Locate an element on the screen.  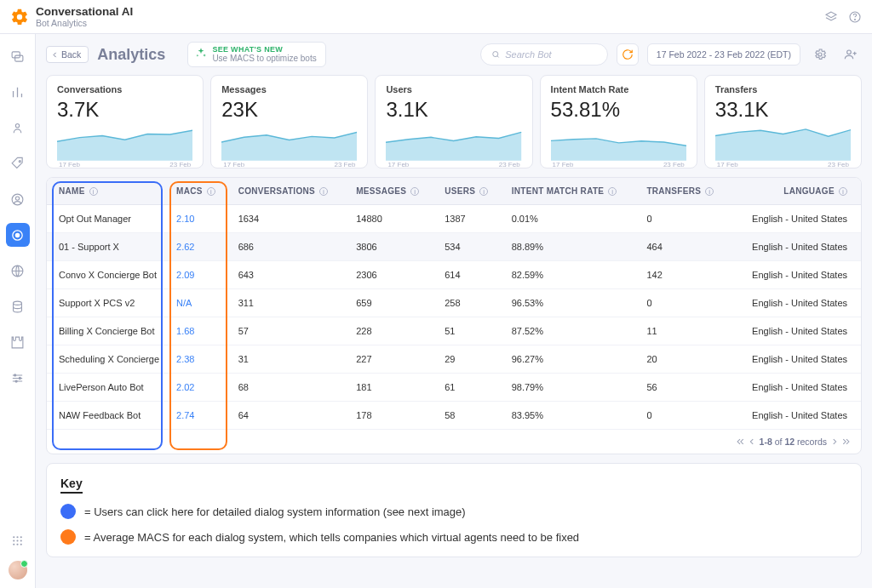
key-title: Key is located at coordinates (72, 485).